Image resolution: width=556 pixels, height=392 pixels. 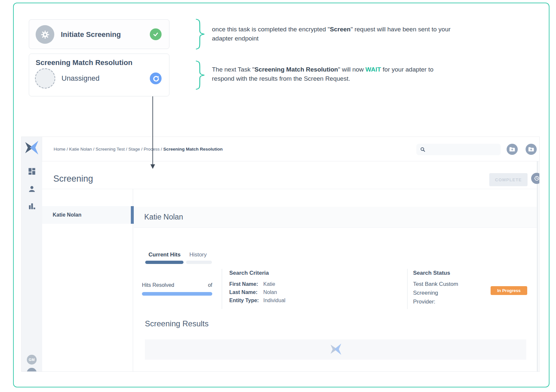 What do you see at coordinates (538, 267) in the screenshot?
I see `scrollbar` at bounding box center [538, 267].